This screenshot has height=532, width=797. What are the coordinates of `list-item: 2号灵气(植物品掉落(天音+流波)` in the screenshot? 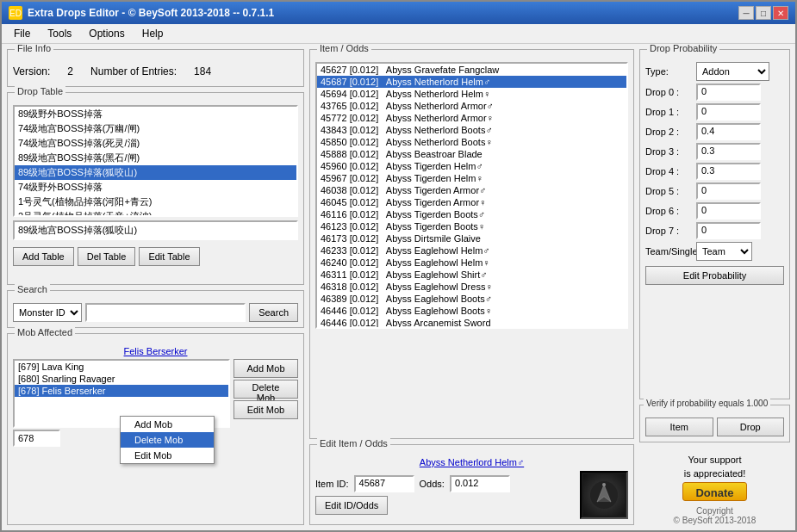 It's located at (155, 213).